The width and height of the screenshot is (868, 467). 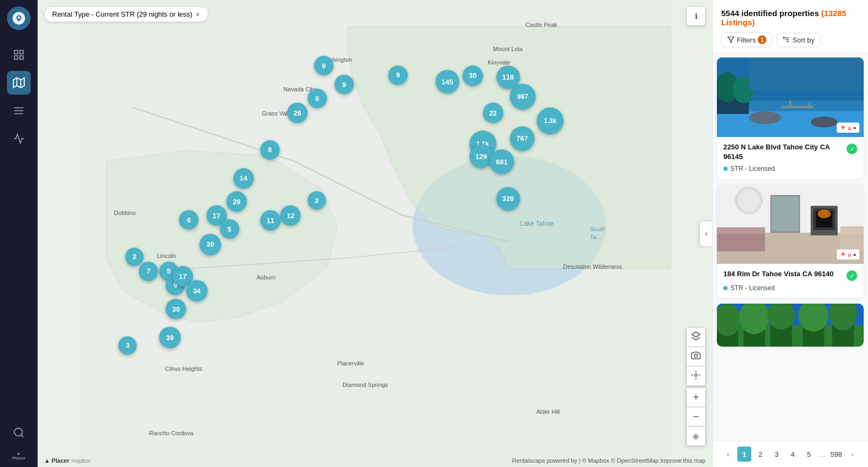 I want to click on sidebar-item-search, so click(x=19, y=433).